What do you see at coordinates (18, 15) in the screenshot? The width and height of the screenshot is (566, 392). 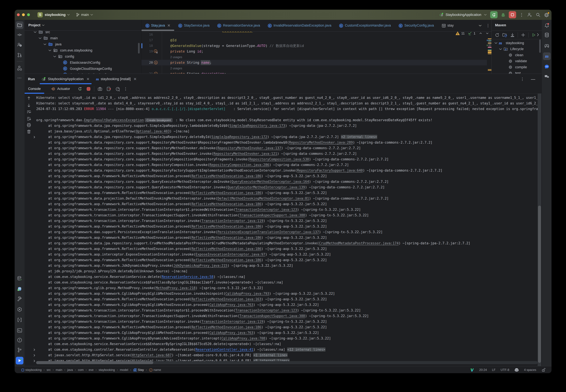 I see `close-window-button` at bounding box center [18, 15].